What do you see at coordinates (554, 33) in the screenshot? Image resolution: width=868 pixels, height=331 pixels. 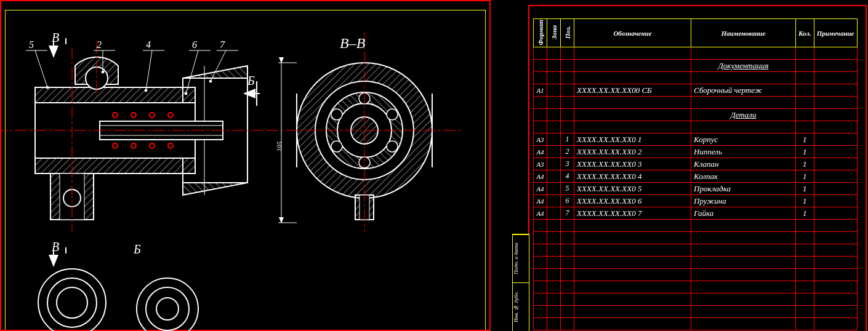 I see `hdr-zone: Зона` at bounding box center [554, 33].